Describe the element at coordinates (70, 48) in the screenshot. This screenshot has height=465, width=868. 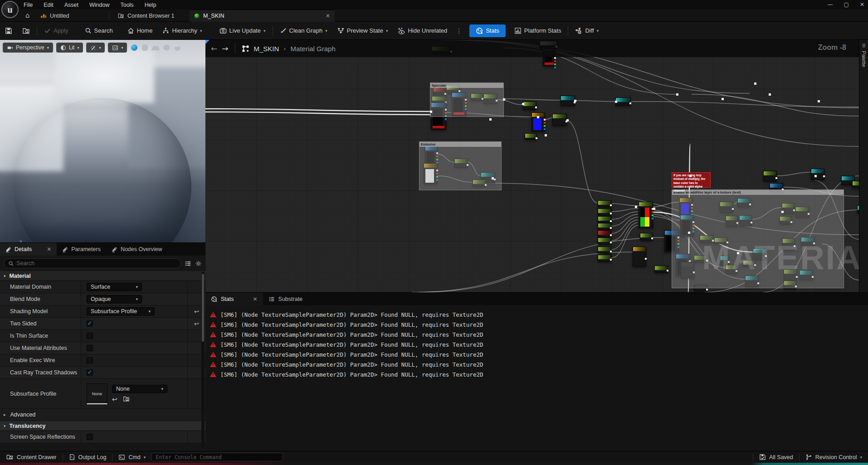
I see `lit-dropdown: Lit▾` at that location.